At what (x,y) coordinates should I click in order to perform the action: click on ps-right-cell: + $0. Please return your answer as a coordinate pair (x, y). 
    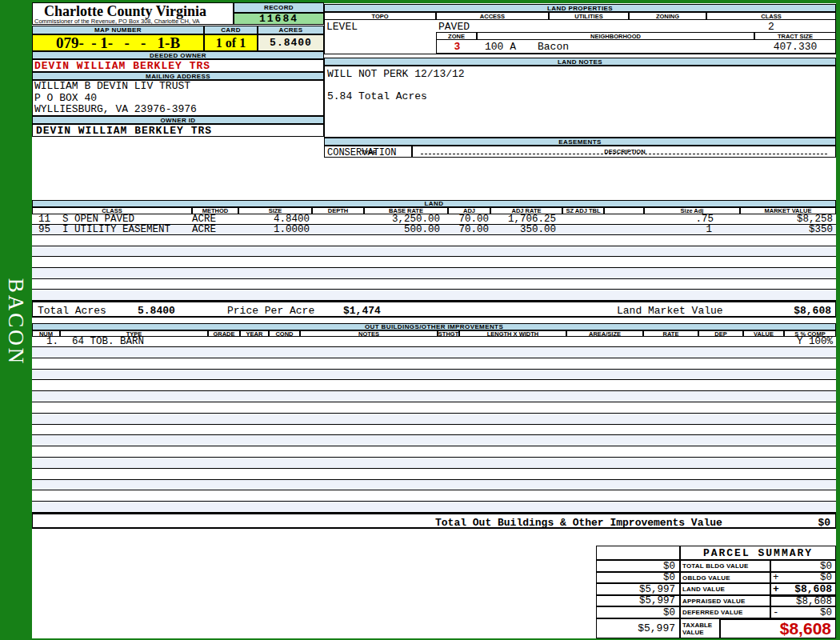
    Looking at the image, I should click on (803, 578).